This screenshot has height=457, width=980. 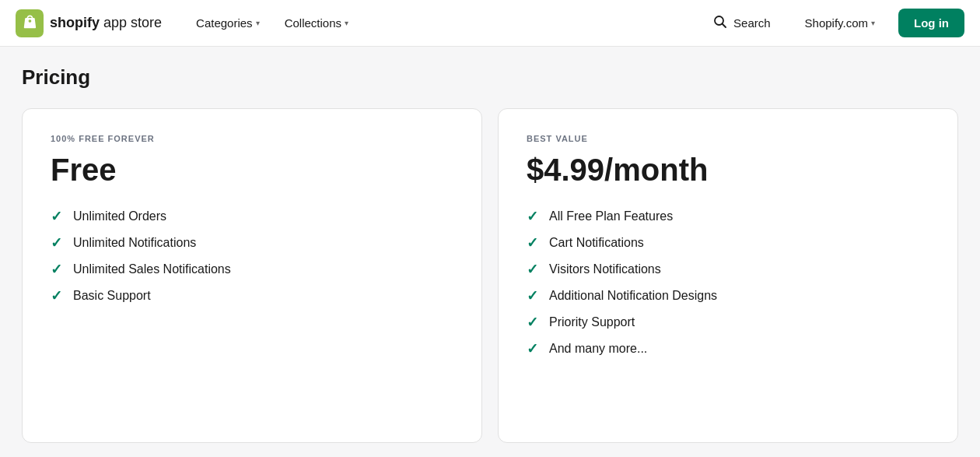 What do you see at coordinates (490, 78) in the screenshot?
I see `page-title: Pricing` at bounding box center [490, 78].